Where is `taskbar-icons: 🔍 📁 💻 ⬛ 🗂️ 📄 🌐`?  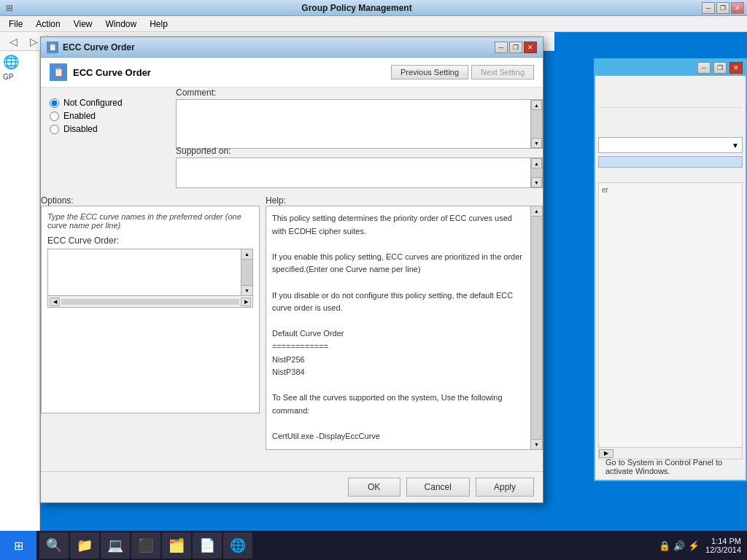
taskbar-icons: 🔍 📁 💻 ⬛ 🗂️ 📄 🌐 is located at coordinates (146, 545).